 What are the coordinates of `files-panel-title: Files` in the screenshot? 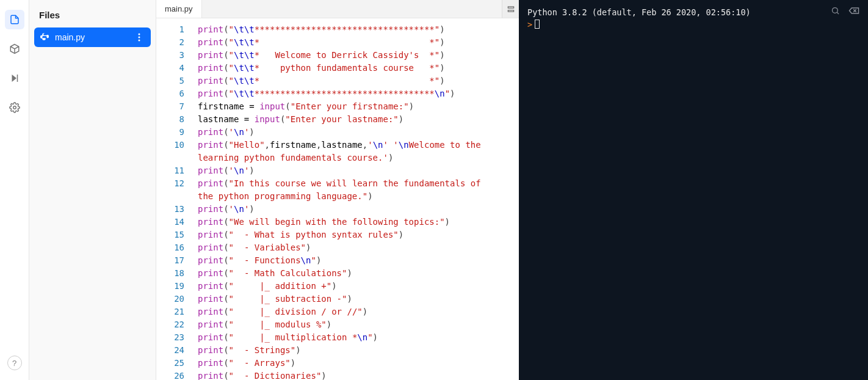 It's located at (93, 17).